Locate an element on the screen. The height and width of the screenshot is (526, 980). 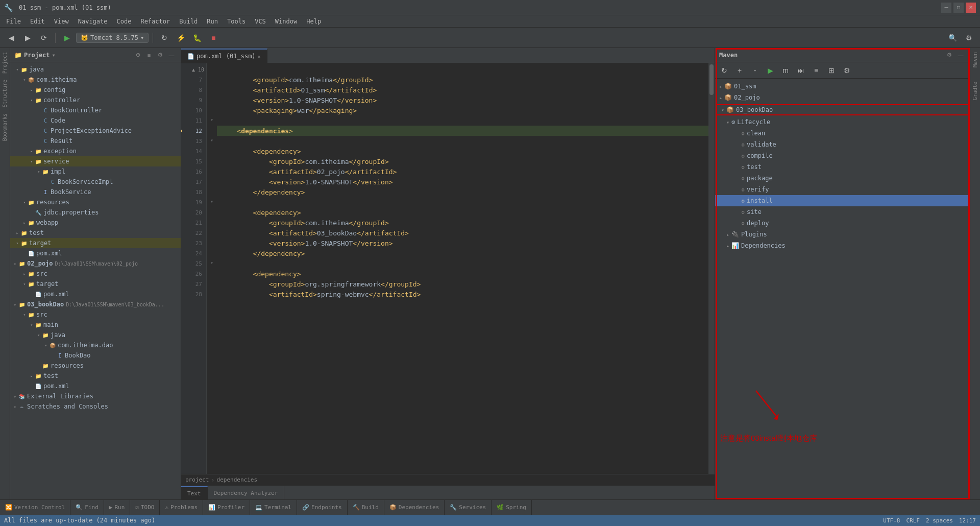
menu-edit: Edit is located at coordinates (38, 21).